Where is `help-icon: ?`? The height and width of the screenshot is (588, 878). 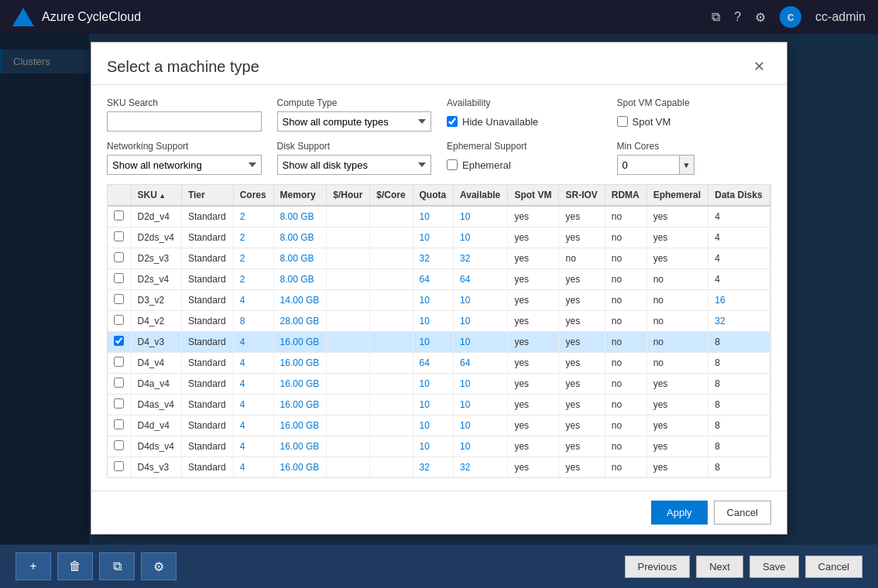
help-icon: ? is located at coordinates (737, 17).